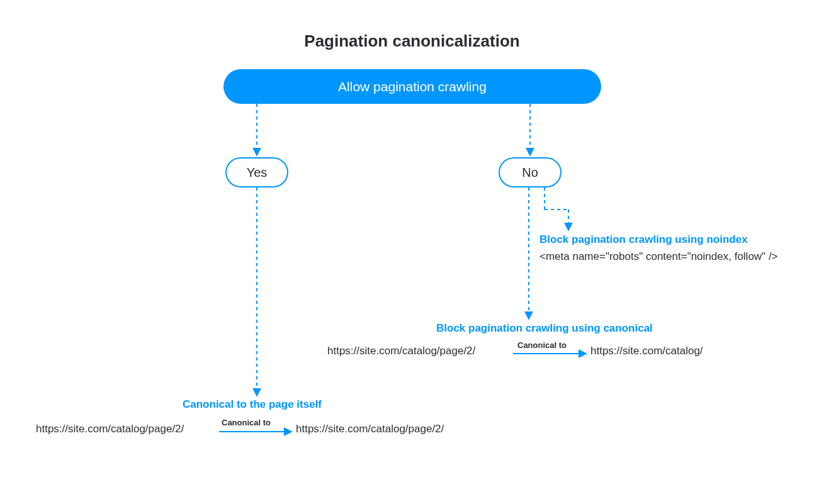  Describe the element at coordinates (110, 429) in the screenshot. I see `self-canonical-from: https://site.com/catalog/page/2/` at that location.